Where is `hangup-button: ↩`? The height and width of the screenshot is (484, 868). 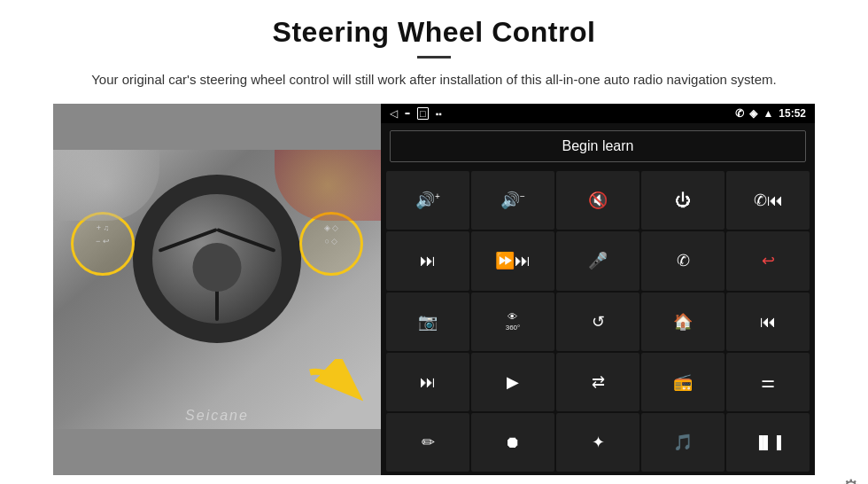 hangup-button: ↩ is located at coordinates (768, 261).